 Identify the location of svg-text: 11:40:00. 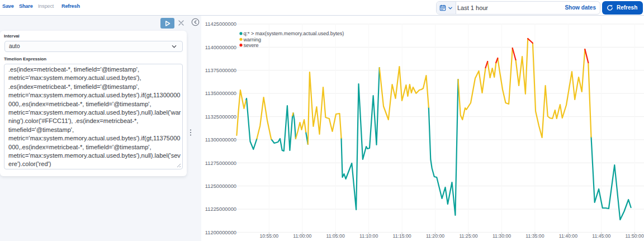
(568, 236).